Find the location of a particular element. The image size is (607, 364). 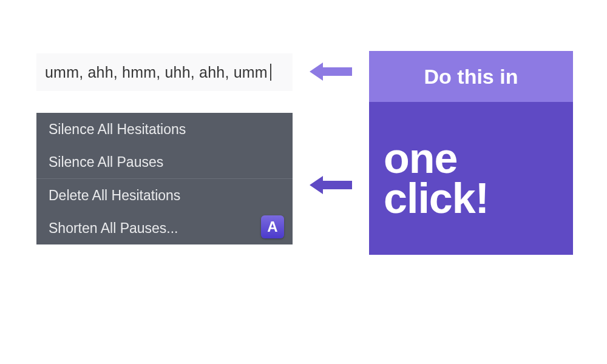

text-cursor is located at coordinates (271, 72).